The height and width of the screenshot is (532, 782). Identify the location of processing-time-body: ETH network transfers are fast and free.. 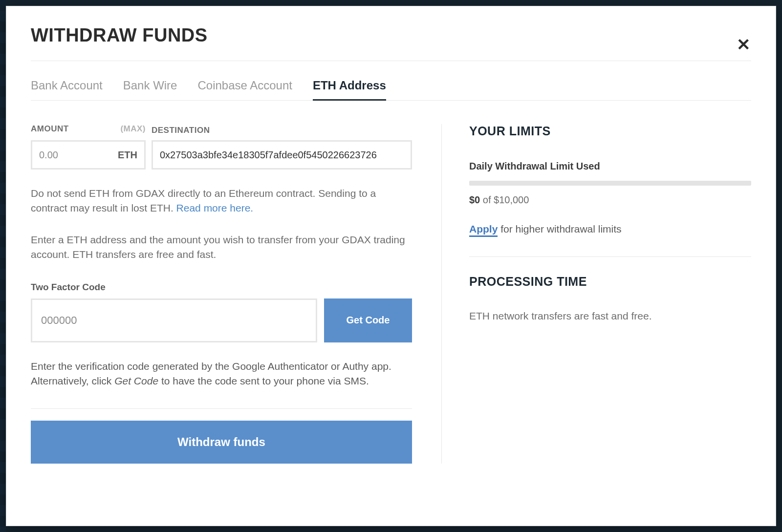
(610, 316).